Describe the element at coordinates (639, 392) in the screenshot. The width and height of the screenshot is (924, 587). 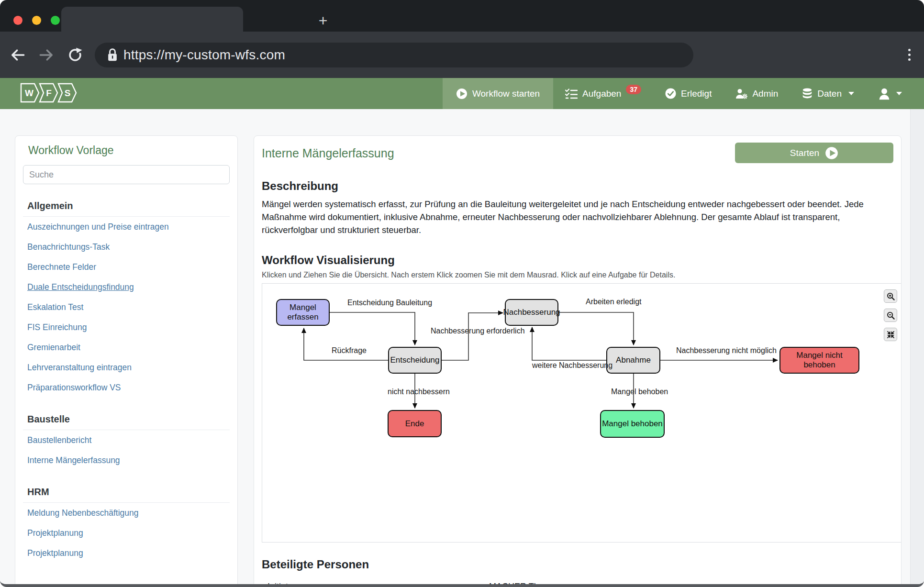
I see `edge-label: Mangel behoben` at that location.